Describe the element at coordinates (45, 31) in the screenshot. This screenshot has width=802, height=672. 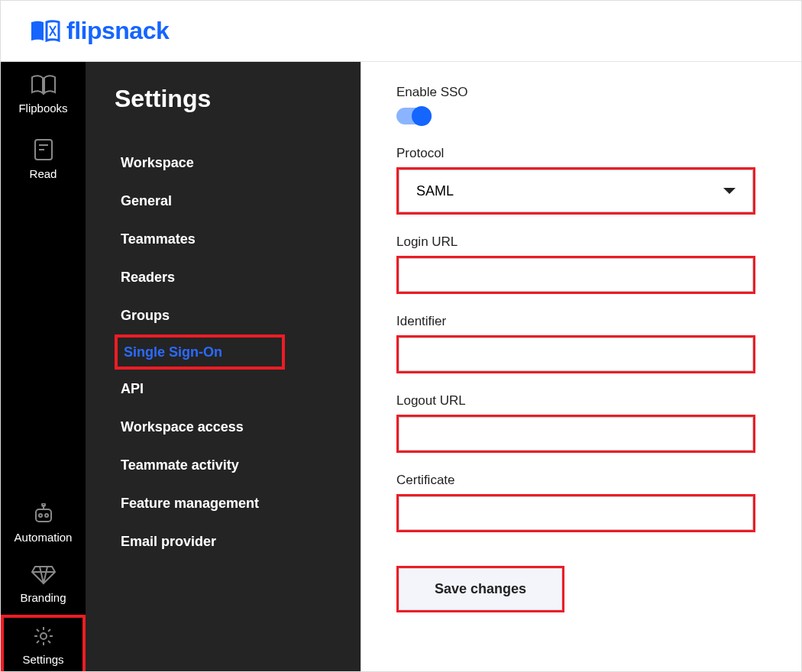
I see `book-icon` at that location.